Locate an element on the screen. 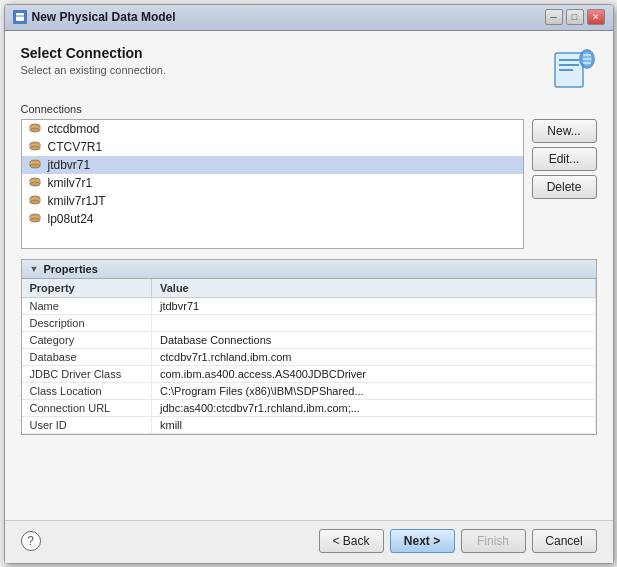 The width and height of the screenshot is (617, 567). page-title: Select Connection is located at coordinates (94, 53).